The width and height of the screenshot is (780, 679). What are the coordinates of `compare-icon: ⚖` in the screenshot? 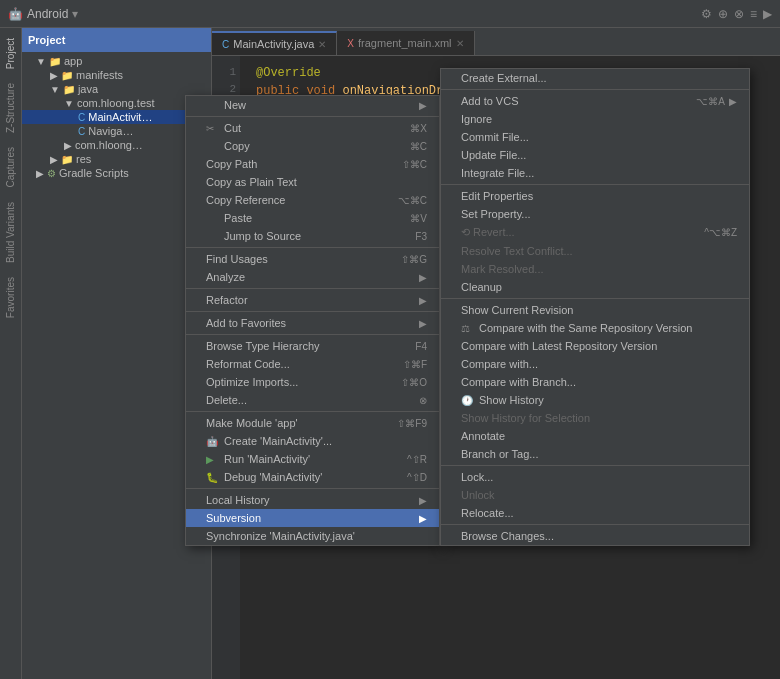 It's located at (468, 328).